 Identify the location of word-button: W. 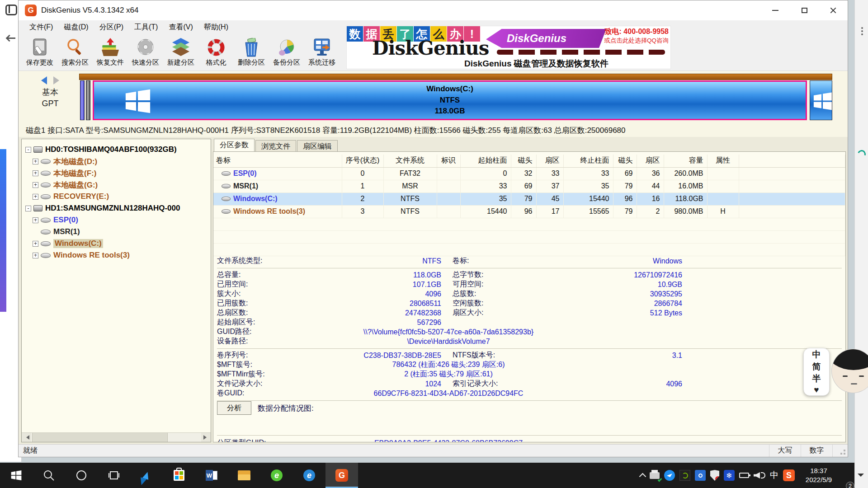
(212, 475).